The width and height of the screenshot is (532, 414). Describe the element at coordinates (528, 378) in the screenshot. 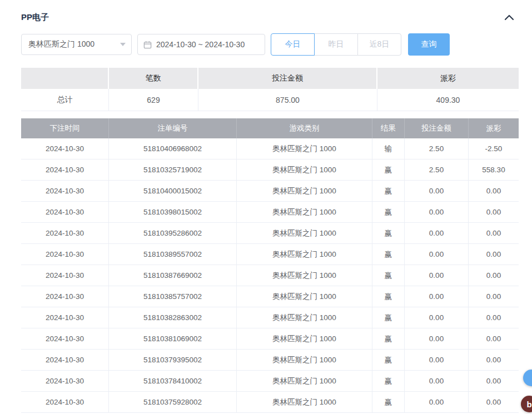

I see `floating-service-button` at that location.